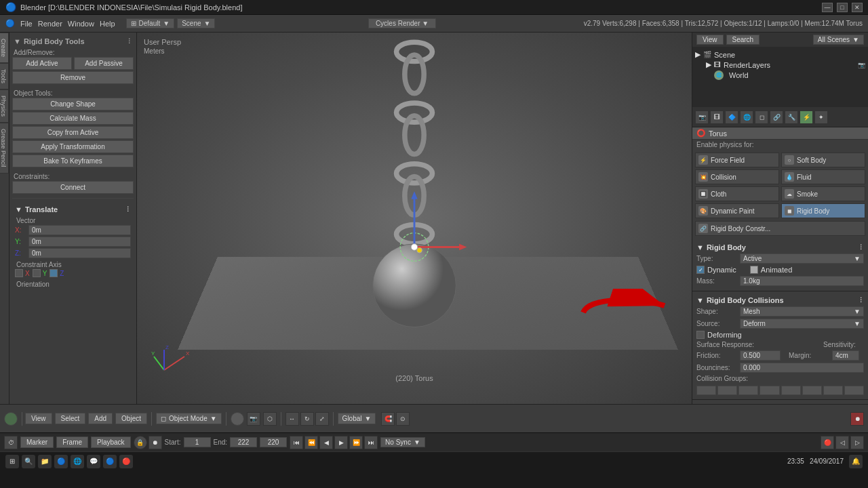 Image resolution: width=868 pixels, height=488 pixels. Describe the element at coordinates (780, 247) in the screenshot. I see `rigid-body-header: ▼ Rigid Body ⋮` at that location.